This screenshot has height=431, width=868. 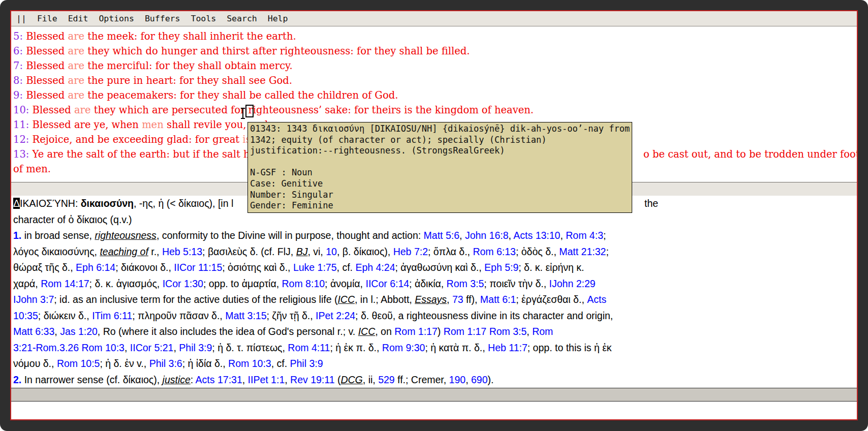 What do you see at coordinates (597, 299) in the screenshot?
I see `scripture-ref-link: Acts` at bounding box center [597, 299].